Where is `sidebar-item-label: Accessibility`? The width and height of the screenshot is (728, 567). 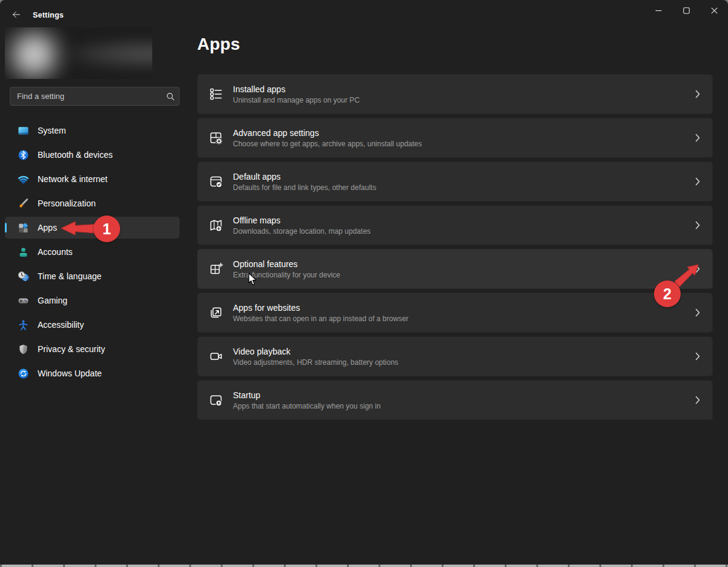
sidebar-item-label: Accessibility is located at coordinates (61, 325).